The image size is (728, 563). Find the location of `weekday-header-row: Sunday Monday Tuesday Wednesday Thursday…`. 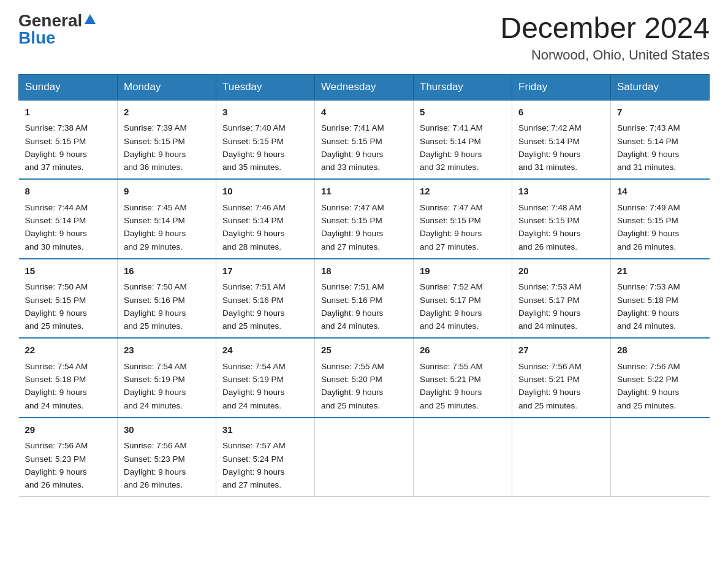

weekday-header-row: Sunday Monday Tuesday Wednesday Thursday… is located at coordinates (364, 87).